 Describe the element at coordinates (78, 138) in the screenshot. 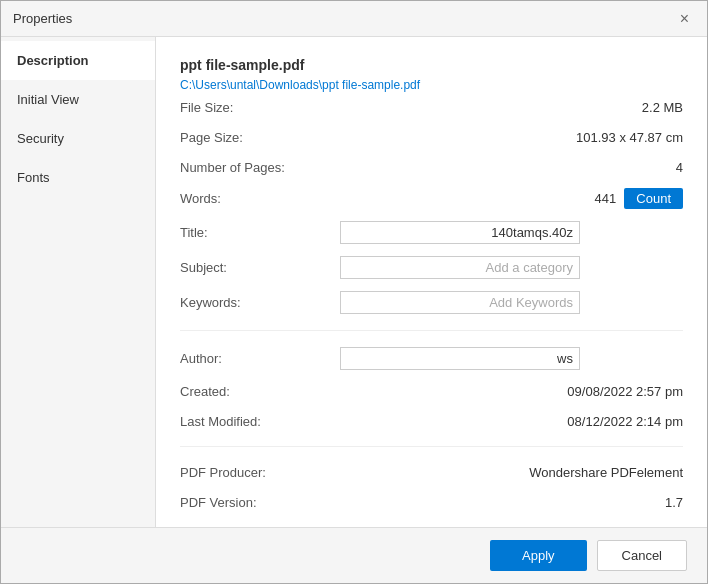

I see `sidebar-item-security: Security` at that location.